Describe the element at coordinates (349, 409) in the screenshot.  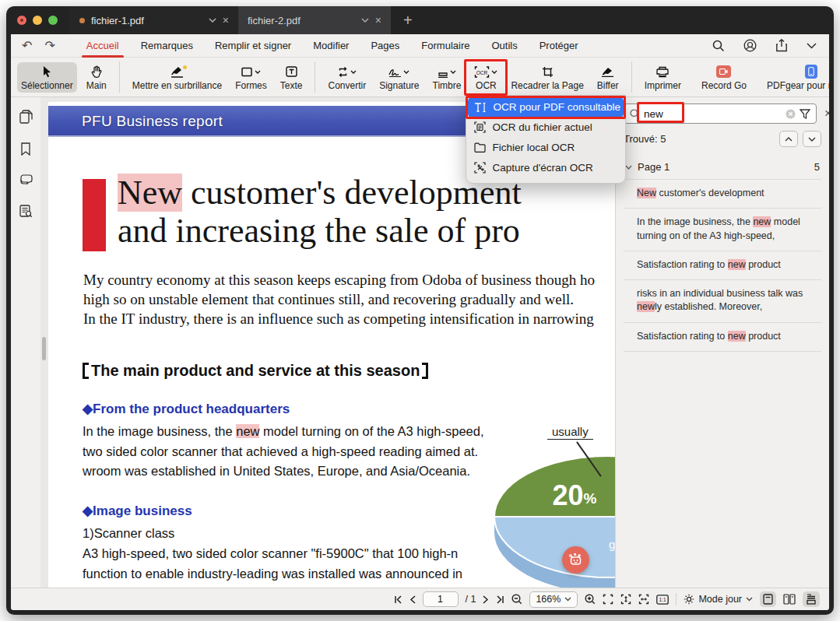
I see `pdf-section-1-title: ◆From the product headquarters` at that location.